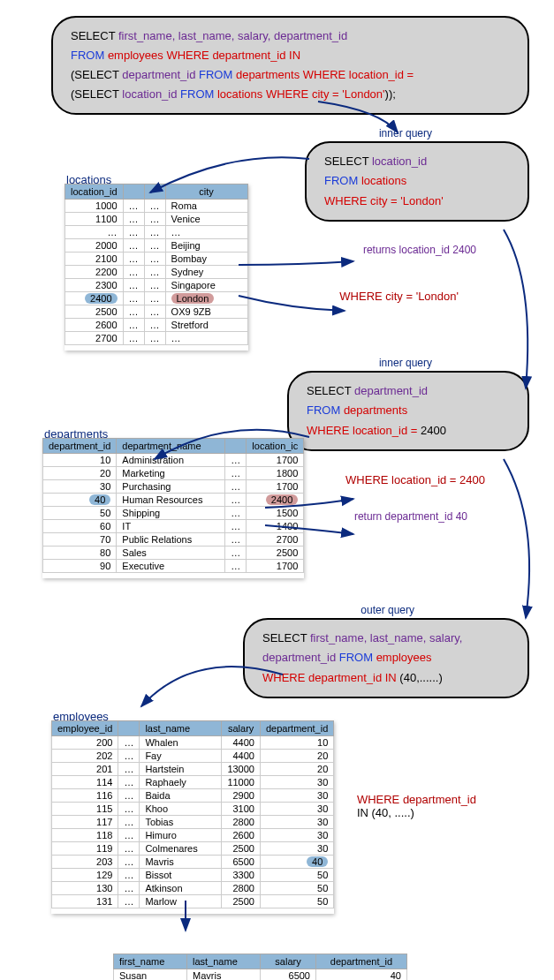 The width and height of the screenshot is (554, 980). I want to click on cell-location-id: 2000, so click(95, 245).